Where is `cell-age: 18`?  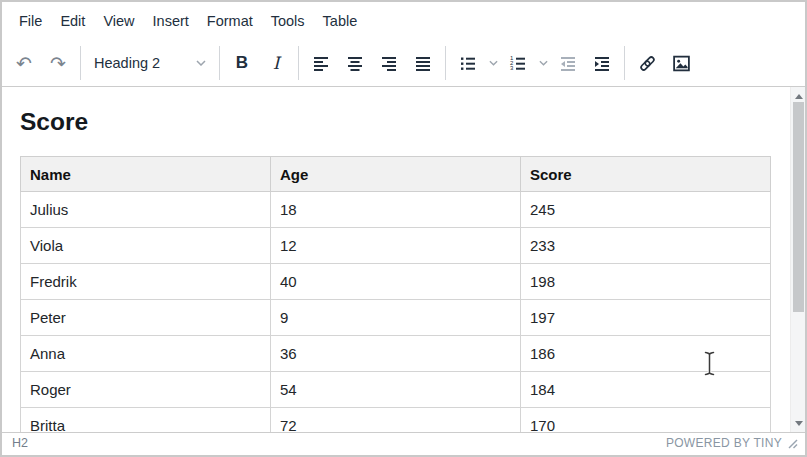
cell-age: 18 is located at coordinates (396, 210).